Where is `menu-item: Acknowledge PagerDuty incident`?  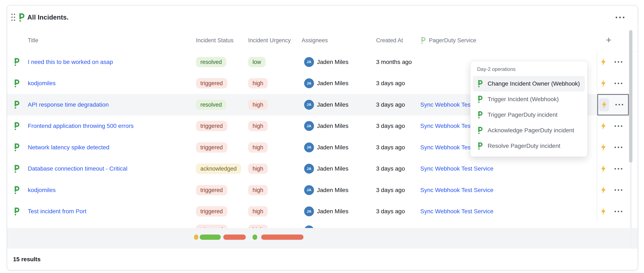 menu-item: Acknowledge PagerDuty incident is located at coordinates (529, 130).